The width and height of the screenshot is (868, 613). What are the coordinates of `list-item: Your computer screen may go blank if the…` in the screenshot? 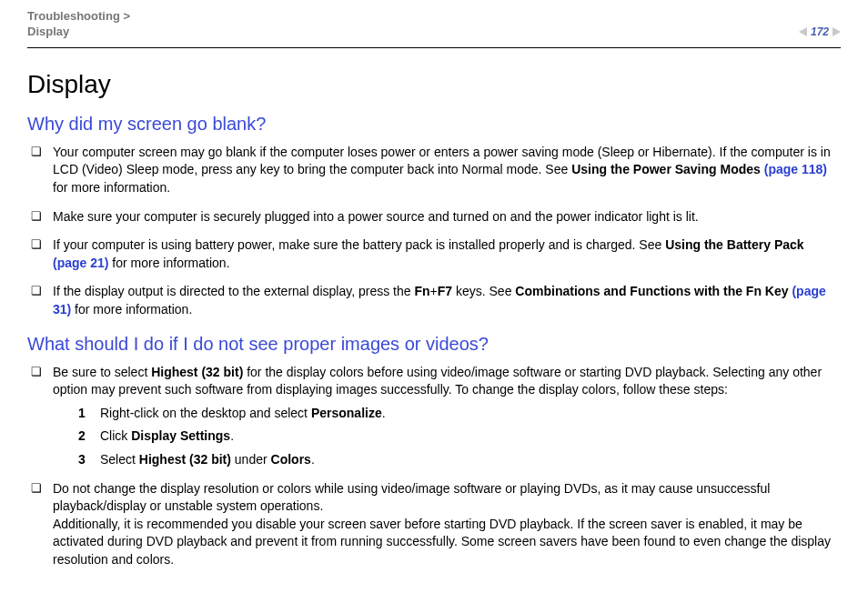 It's located at (434, 171).